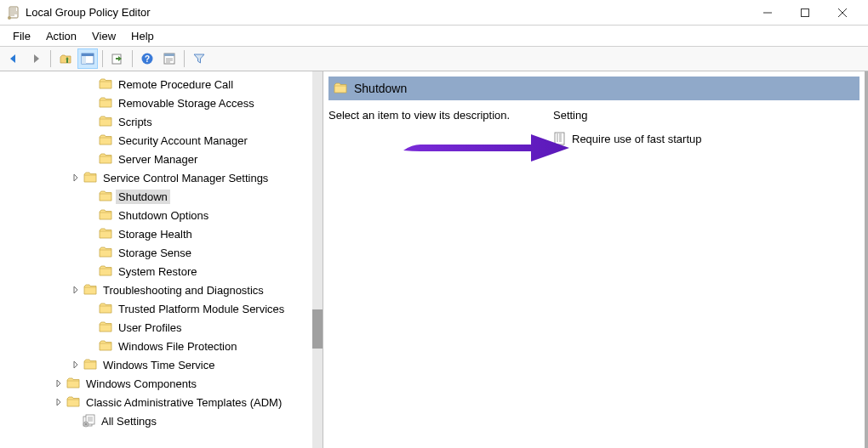  What do you see at coordinates (184, 403) in the screenshot?
I see `tree-label: Classic Administrative Templates (ADM)` at bounding box center [184, 403].